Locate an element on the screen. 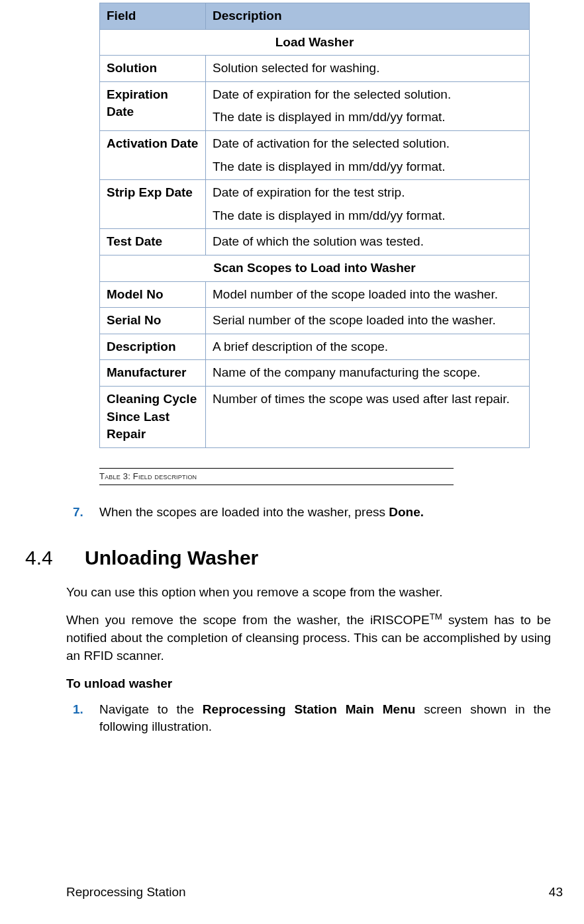  table-row: Serial No Serial number of the scope loa… is located at coordinates (315, 321).